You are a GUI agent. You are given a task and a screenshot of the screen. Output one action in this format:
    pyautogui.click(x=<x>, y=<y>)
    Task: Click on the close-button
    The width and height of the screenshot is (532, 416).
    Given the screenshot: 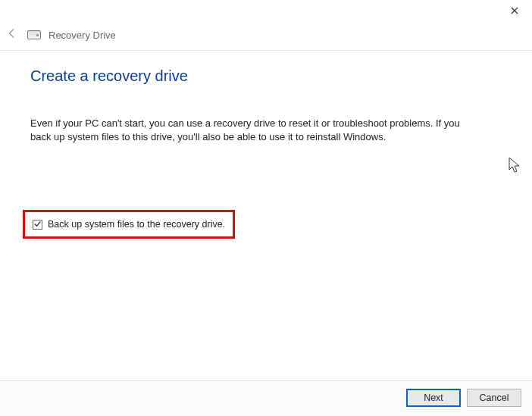 What is the action you would take?
    pyautogui.click(x=515, y=11)
    